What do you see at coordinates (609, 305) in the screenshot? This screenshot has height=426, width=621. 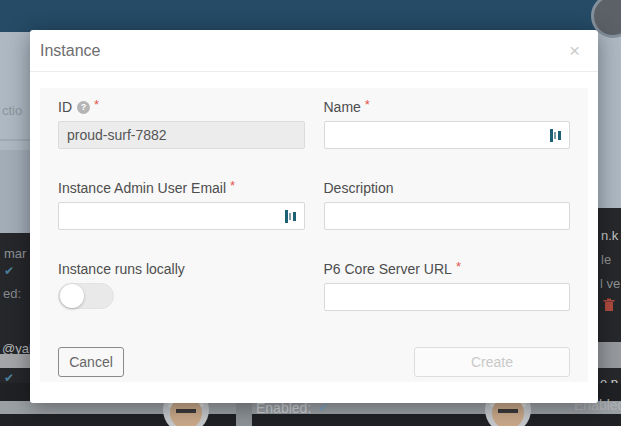 I see `trash-icon` at bounding box center [609, 305].